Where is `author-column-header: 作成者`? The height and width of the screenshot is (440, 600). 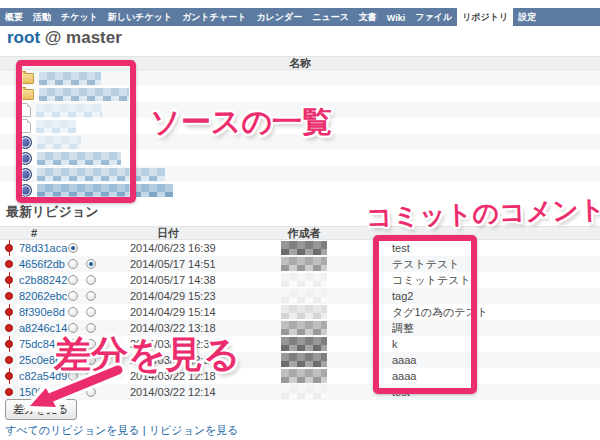 author-column-header: 作成者 is located at coordinates (304, 233).